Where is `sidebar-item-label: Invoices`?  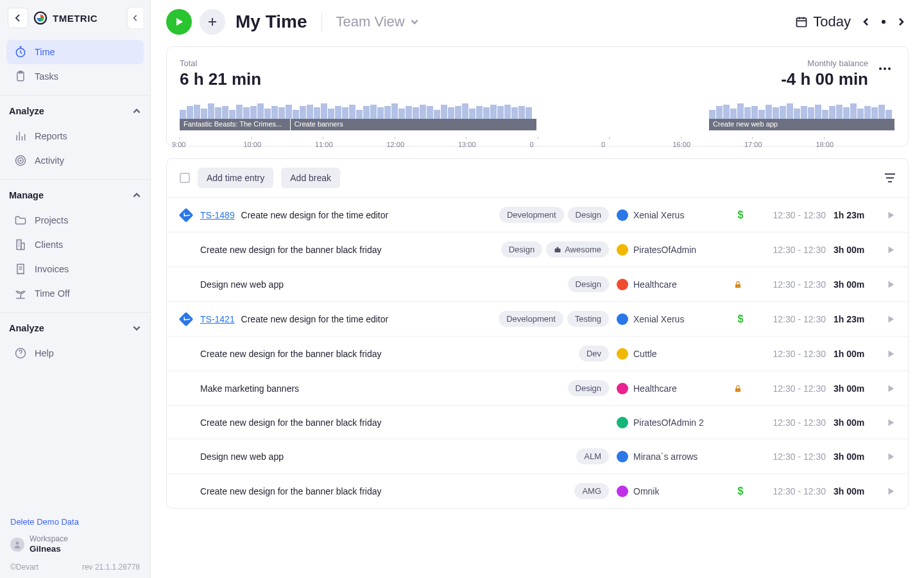 sidebar-item-label: Invoices is located at coordinates (51, 269).